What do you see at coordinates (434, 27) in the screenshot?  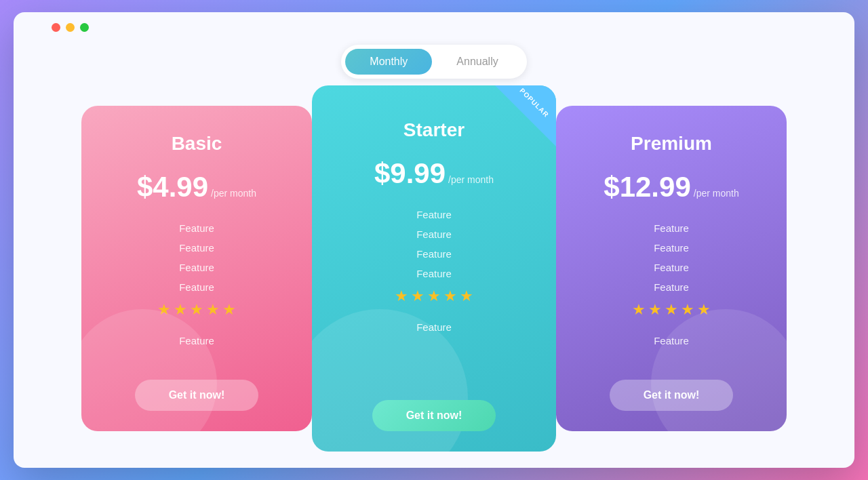 I see `title-bar` at bounding box center [434, 27].